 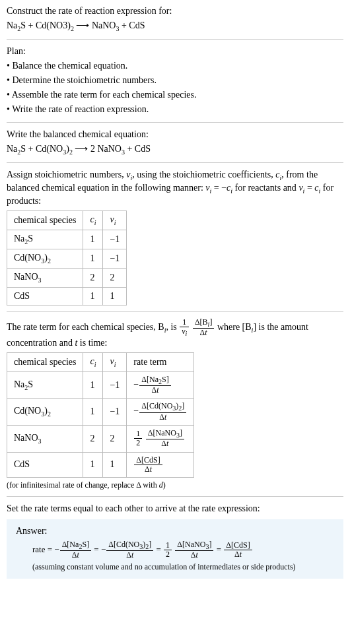 I want to click on final-section: Set the rate terms equal to each other t…, so click(x=175, y=541).